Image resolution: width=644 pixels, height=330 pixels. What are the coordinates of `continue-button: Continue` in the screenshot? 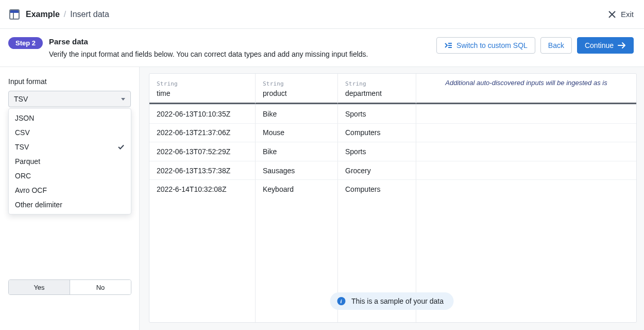 It's located at (605, 45).